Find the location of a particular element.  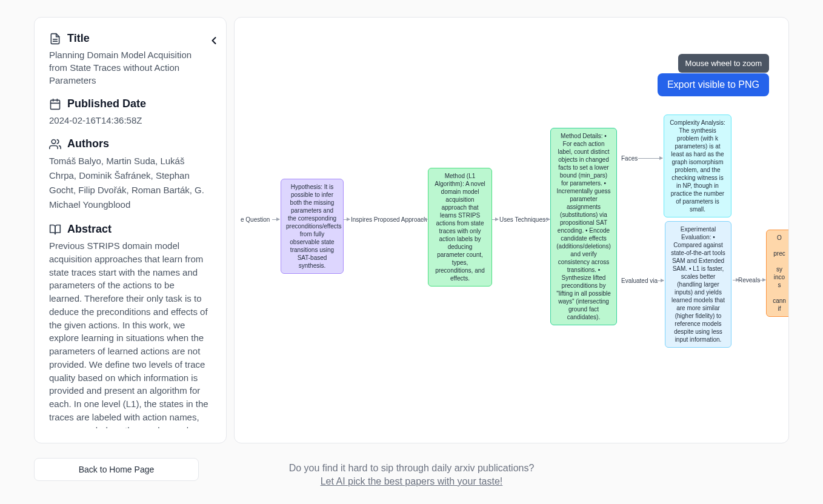

author-item: Tomáš Balyo, is located at coordinates (78, 161).